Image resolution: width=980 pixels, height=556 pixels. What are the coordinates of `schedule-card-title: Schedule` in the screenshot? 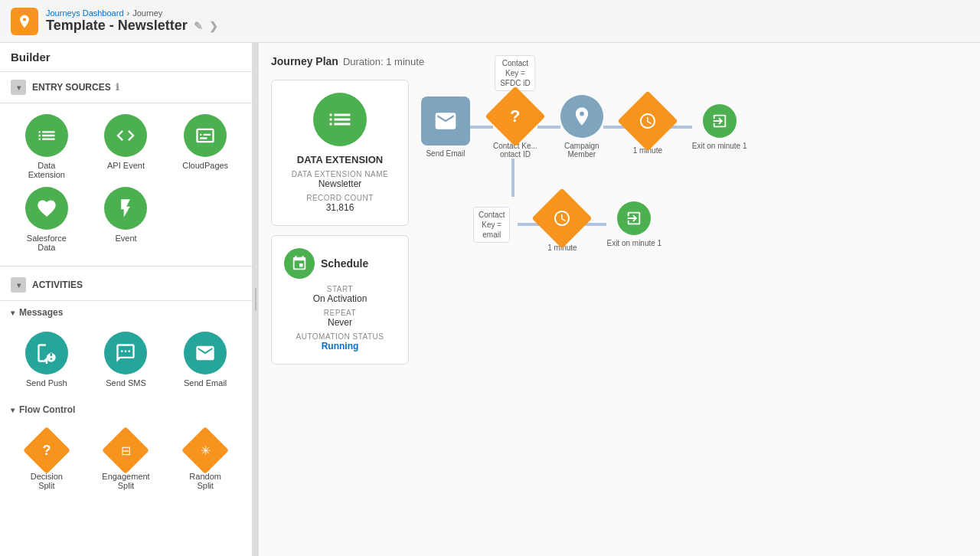 It's located at (345, 263).